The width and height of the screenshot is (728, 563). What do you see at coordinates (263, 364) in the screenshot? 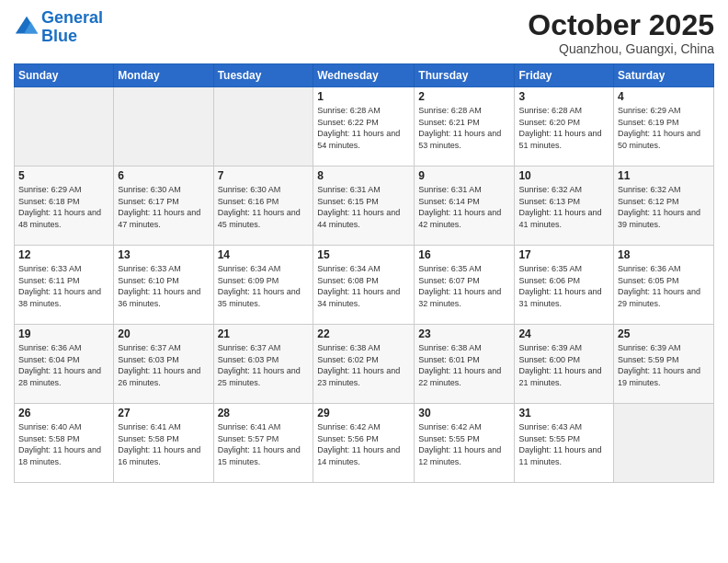
I see `table-row: 21 Sunrise: 6:37 AM Sunset: 6:03 PM Dayl…` at bounding box center [263, 364].